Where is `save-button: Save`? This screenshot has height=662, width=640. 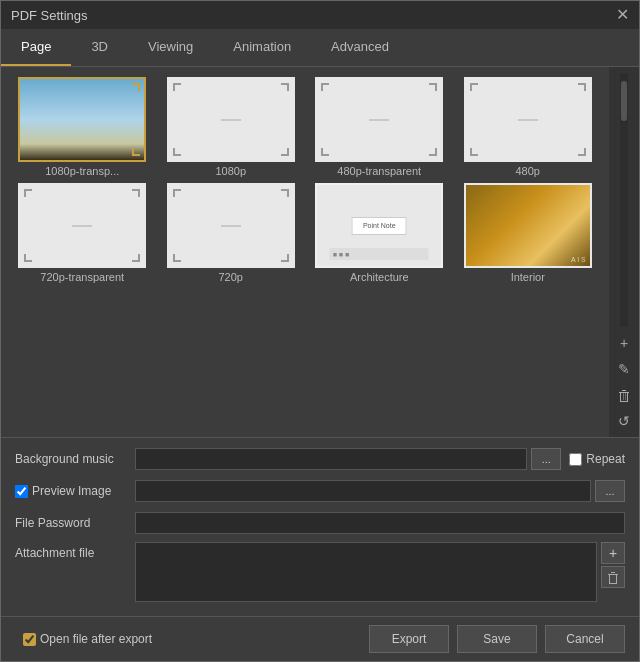 save-button: Save is located at coordinates (497, 639).